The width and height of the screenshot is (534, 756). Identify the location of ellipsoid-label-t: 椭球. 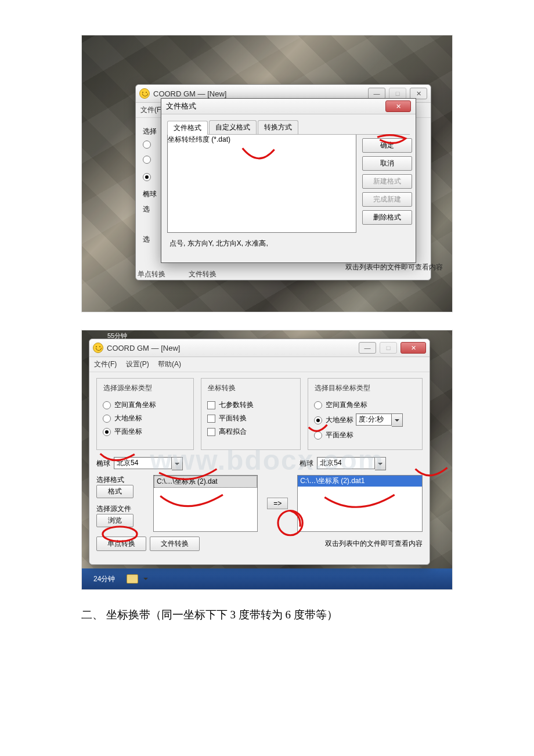
(306, 463).